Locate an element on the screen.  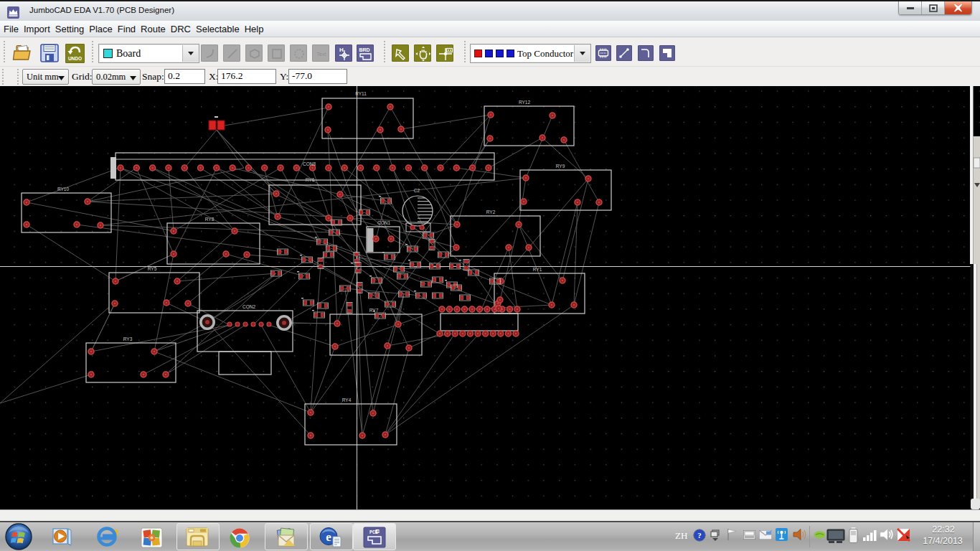
svg-text: BRD is located at coordinates (364, 50).